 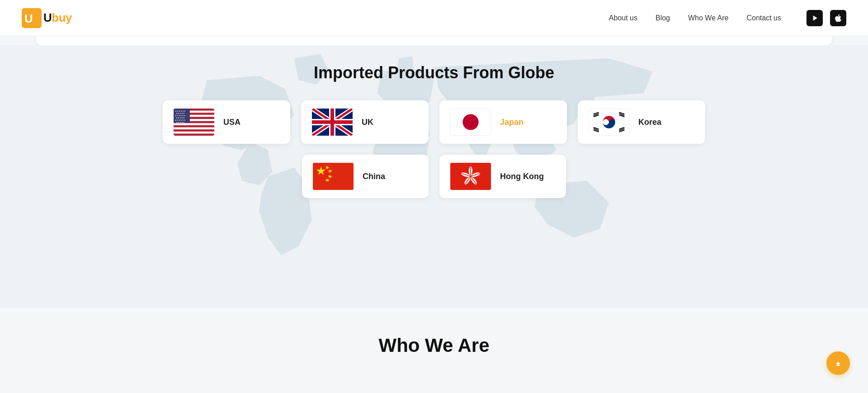 I want to click on logo: U Ubuy, so click(x=47, y=18).